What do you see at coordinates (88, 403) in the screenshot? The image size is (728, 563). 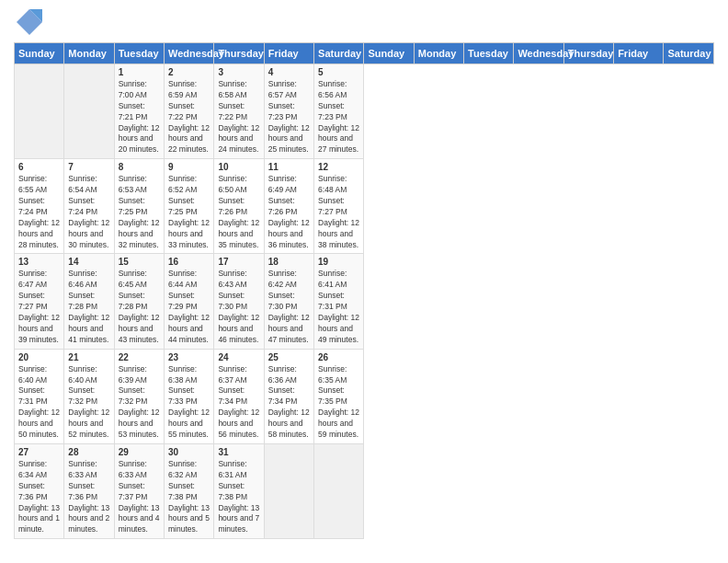 I see `day-info: Sunrise: 6:40 AMSunset: 7:32 PMDaylight:…` at bounding box center [88, 403].